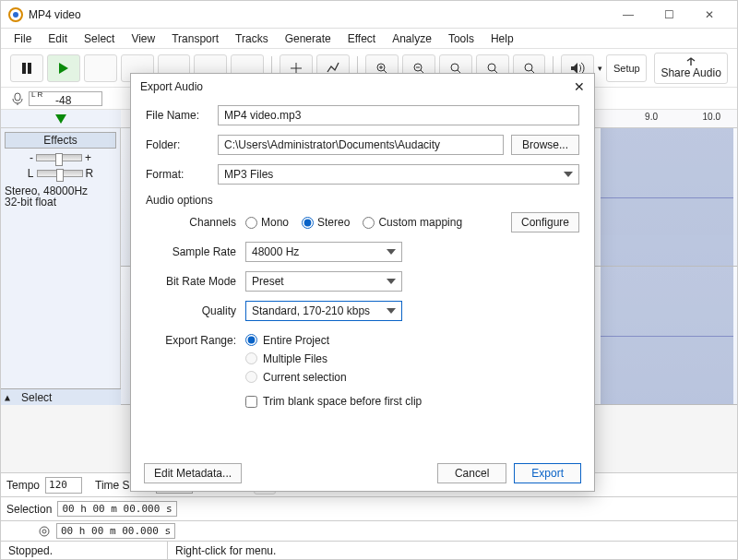 The image size is (738, 560). What do you see at coordinates (225, 551) in the screenshot?
I see `status-right: Right-click for menu.` at bounding box center [225, 551].